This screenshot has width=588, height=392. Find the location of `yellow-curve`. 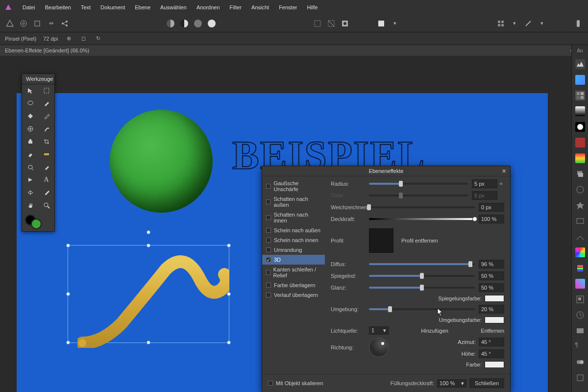

yellow-curve is located at coordinates (153, 301).